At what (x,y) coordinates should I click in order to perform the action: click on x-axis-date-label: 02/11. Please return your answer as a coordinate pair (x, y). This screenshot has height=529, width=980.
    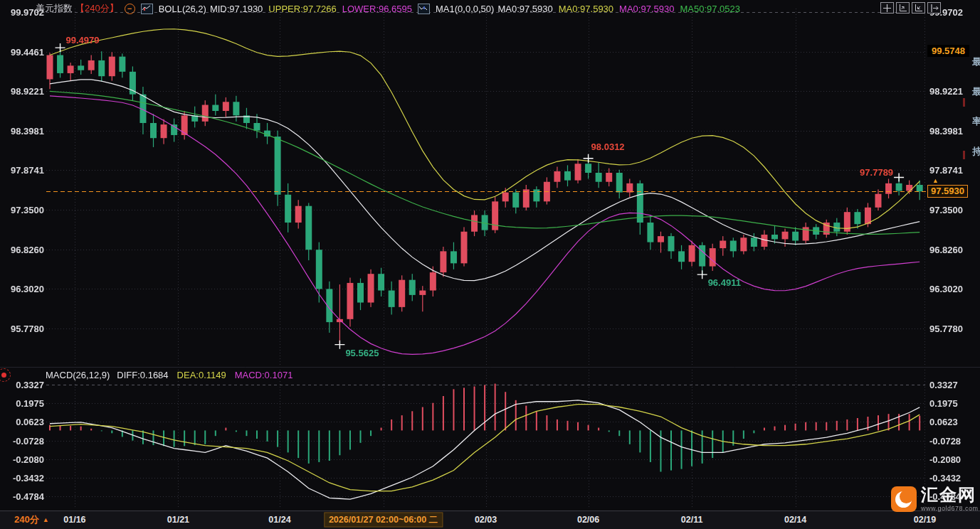
    Looking at the image, I should click on (692, 520).